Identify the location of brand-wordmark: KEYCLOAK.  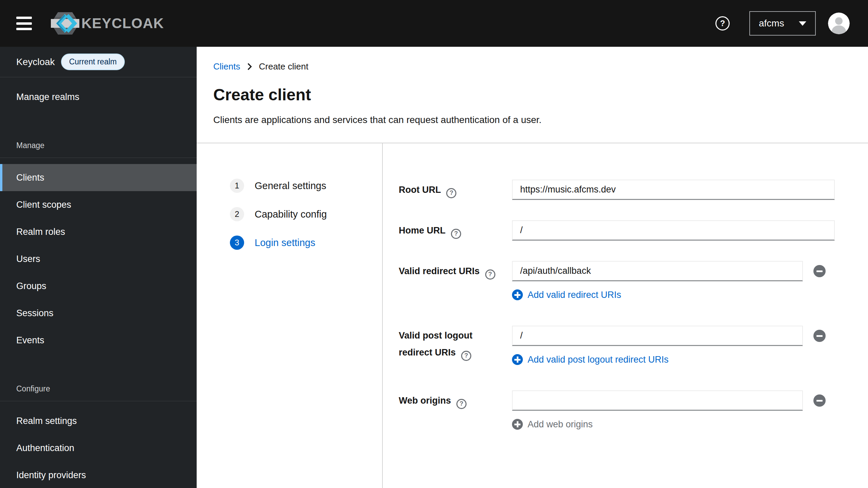
(123, 23).